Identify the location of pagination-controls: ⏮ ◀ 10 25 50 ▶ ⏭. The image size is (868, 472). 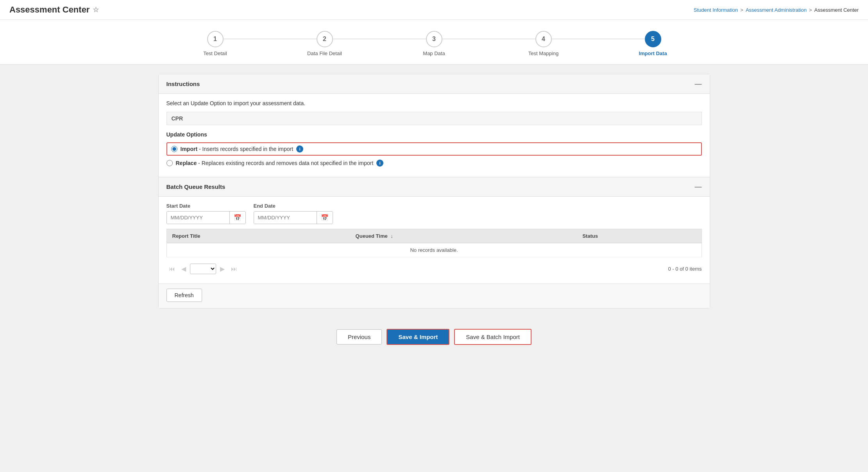
(203, 269).